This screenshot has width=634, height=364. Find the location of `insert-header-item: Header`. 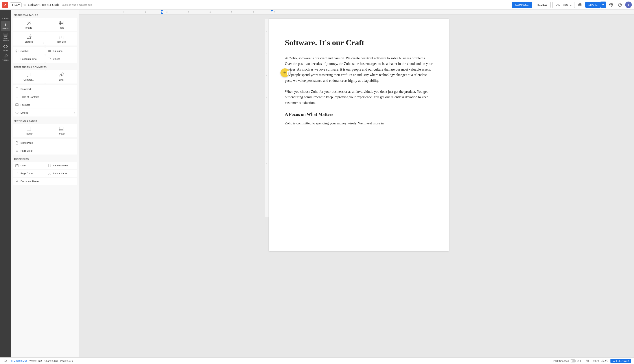

insert-header-item: Header is located at coordinates (29, 130).